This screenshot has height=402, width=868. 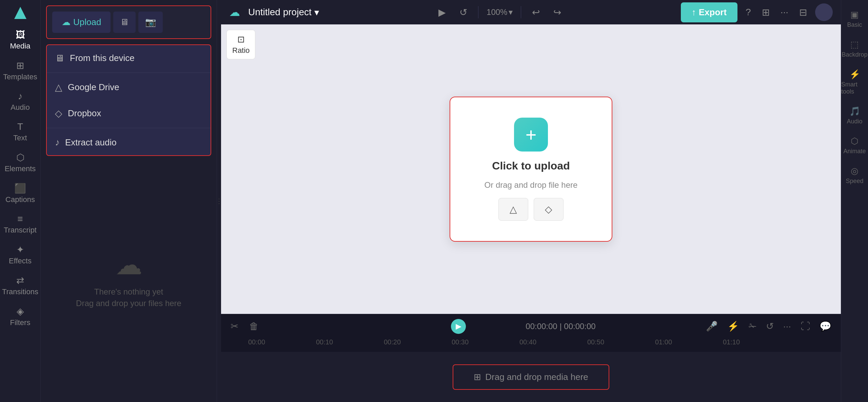 I want to click on dropbox-icon: ◇, so click(x=59, y=113).